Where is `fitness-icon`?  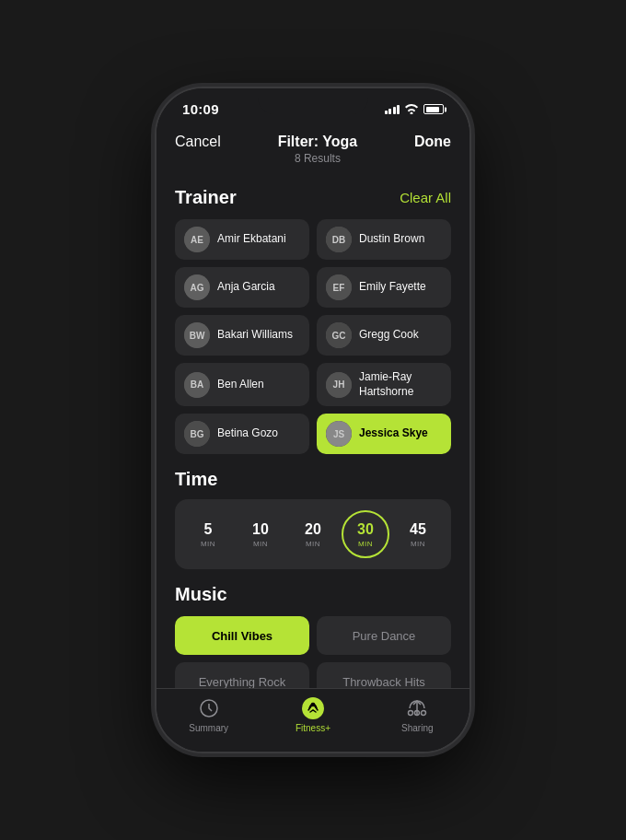
fitness-icon is located at coordinates (313, 708).